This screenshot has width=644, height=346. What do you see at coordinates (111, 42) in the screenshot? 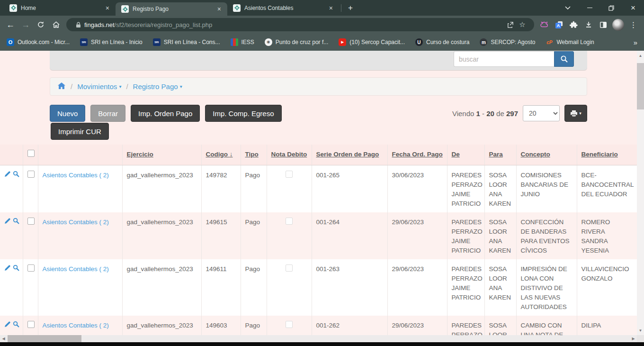
I see `bookmark-sri-inicio: SRISRI en Línea - Inicio` at bounding box center [111, 42].